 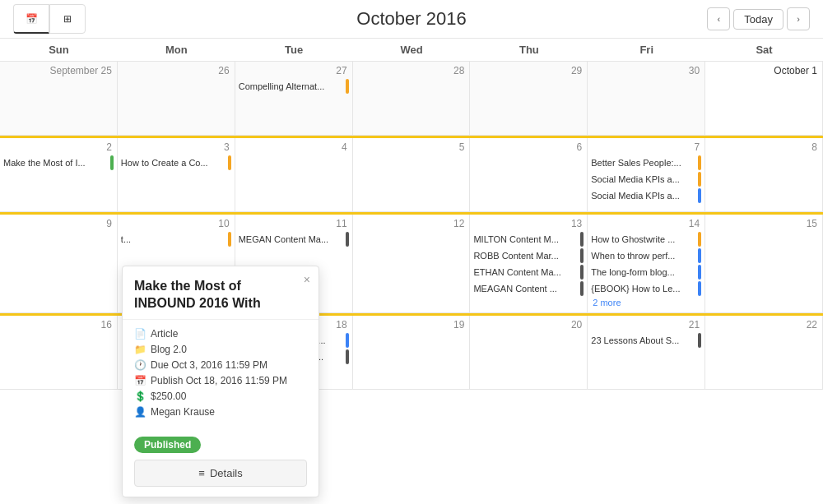 What do you see at coordinates (294, 147) in the screenshot?
I see `day-number: 4` at bounding box center [294, 147].